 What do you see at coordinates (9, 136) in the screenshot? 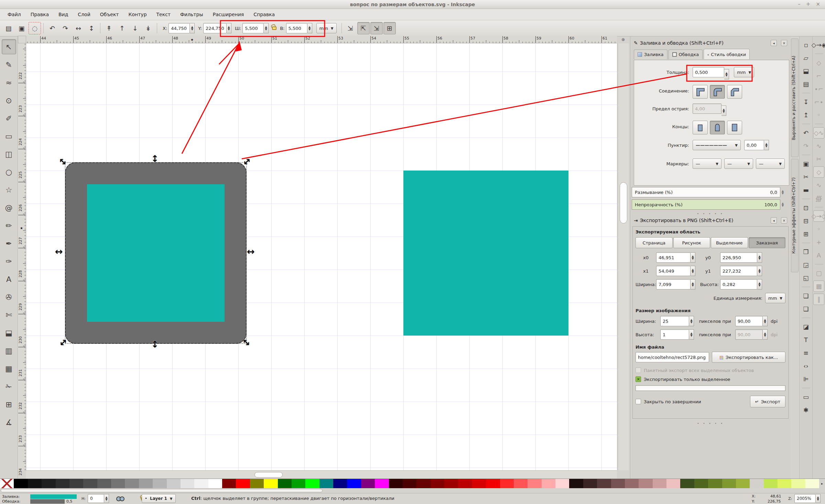
I see `rectangle-tool: ▭` at bounding box center [9, 136].